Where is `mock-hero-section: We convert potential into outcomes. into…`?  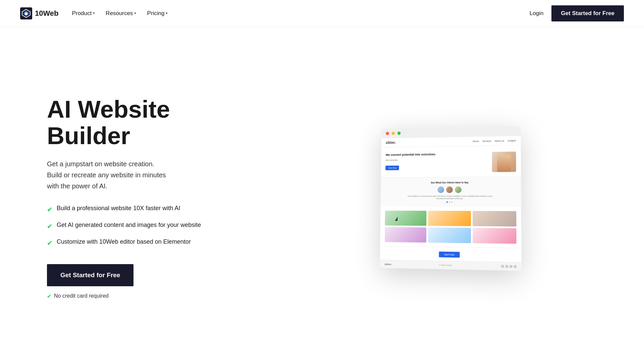 mock-hero-section: We convert potential into outcomes. into… is located at coordinates (451, 162).